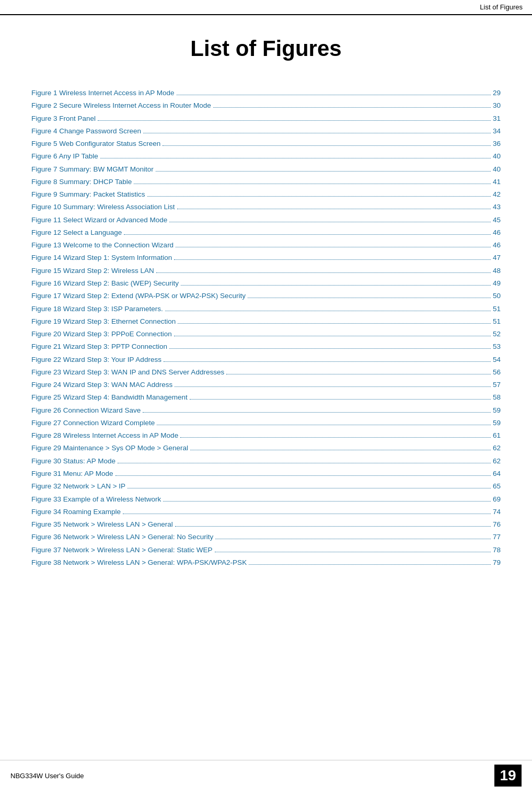 The width and height of the screenshot is (532, 797). Describe the element at coordinates (496, 144) in the screenshot. I see `toc-entry-page: 36` at that location.